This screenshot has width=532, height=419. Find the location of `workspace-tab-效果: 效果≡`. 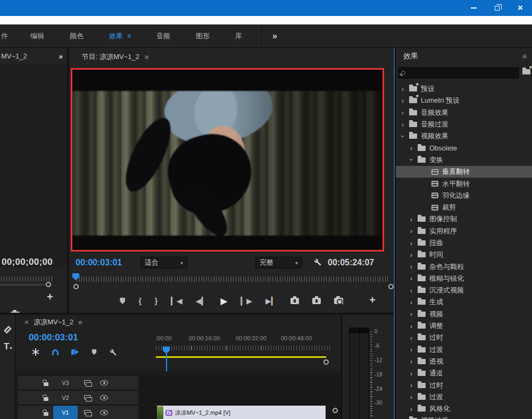

workspace-tab-效果: 效果≡ is located at coordinates (120, 36).